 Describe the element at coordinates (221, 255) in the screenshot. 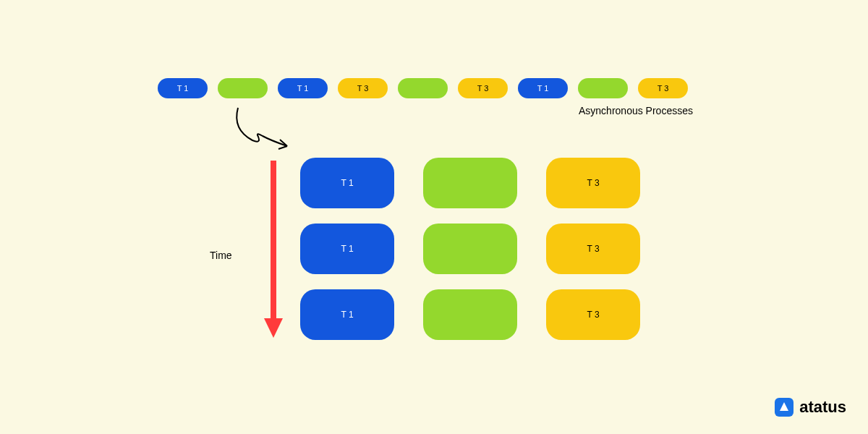

I see `time-label: Time` at that location.